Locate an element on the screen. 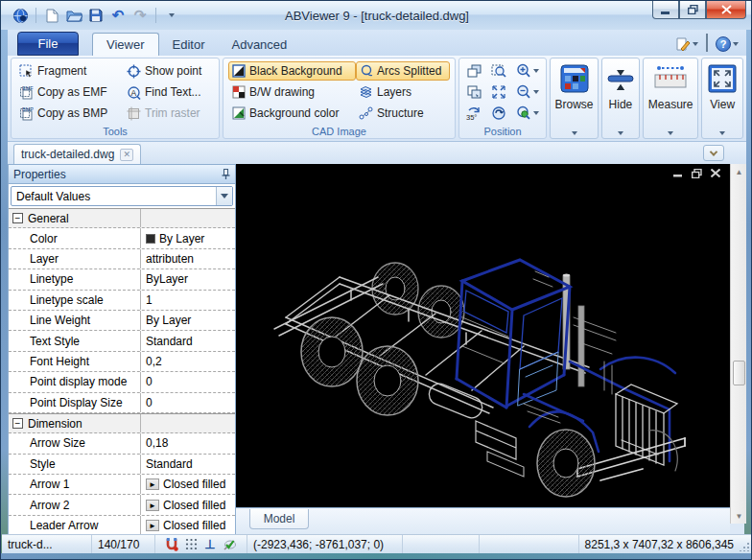 This screenshot has height=560, width=752. combobox-arrow-icon is located at coordinates (224, 196).